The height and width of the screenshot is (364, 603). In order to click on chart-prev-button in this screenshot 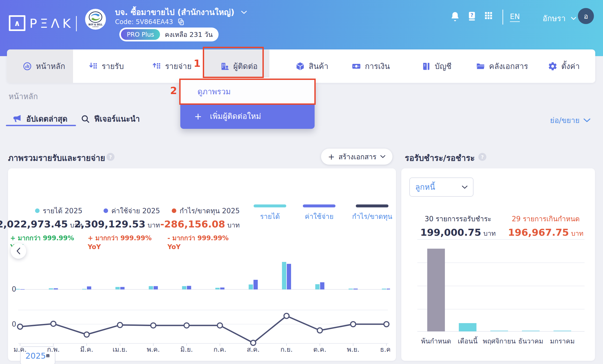, I will do `click(18, 251)`.